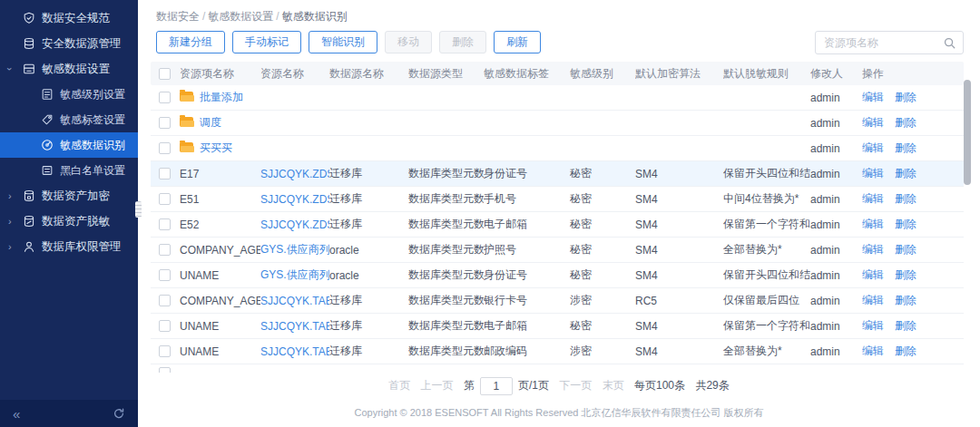 The height and width of the screenshot is (427, 980). What do you see at coordinates (165, 74) in the screenshot?
I see `select-all-checkbox` at bounding box center [165, 74].